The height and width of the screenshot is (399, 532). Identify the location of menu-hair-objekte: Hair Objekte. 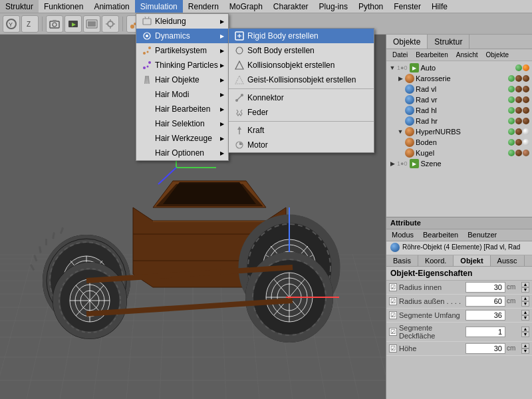
(182, 80).